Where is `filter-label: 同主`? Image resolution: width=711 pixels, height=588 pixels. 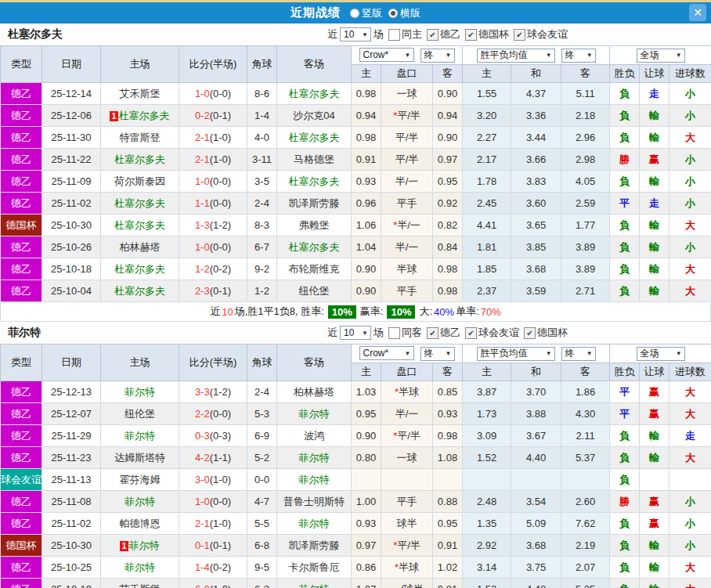 filter-label: 同主 is located at coordinates (412, 34).